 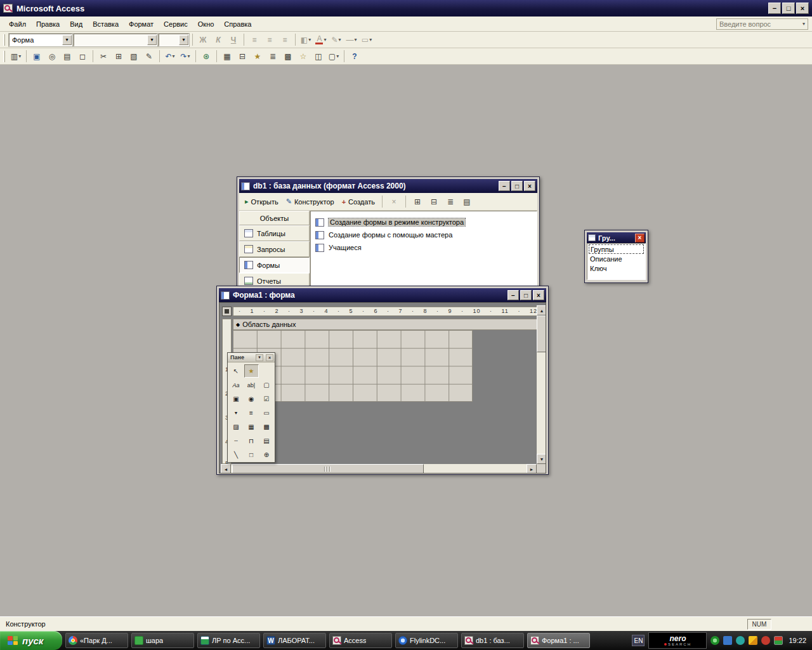 I want to click on unbound-object-frame-tool: ▦, so click(x=251, y=427).